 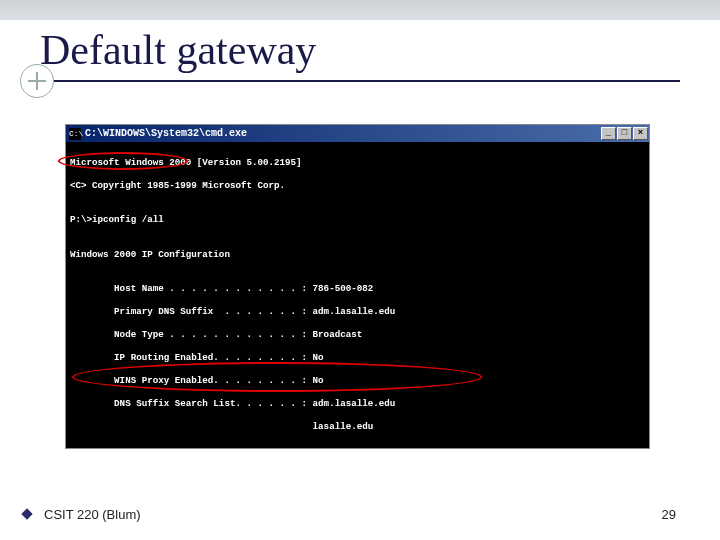 I want to click on console-line: P:\>ipconfig /all, so click(x=358, y=220).